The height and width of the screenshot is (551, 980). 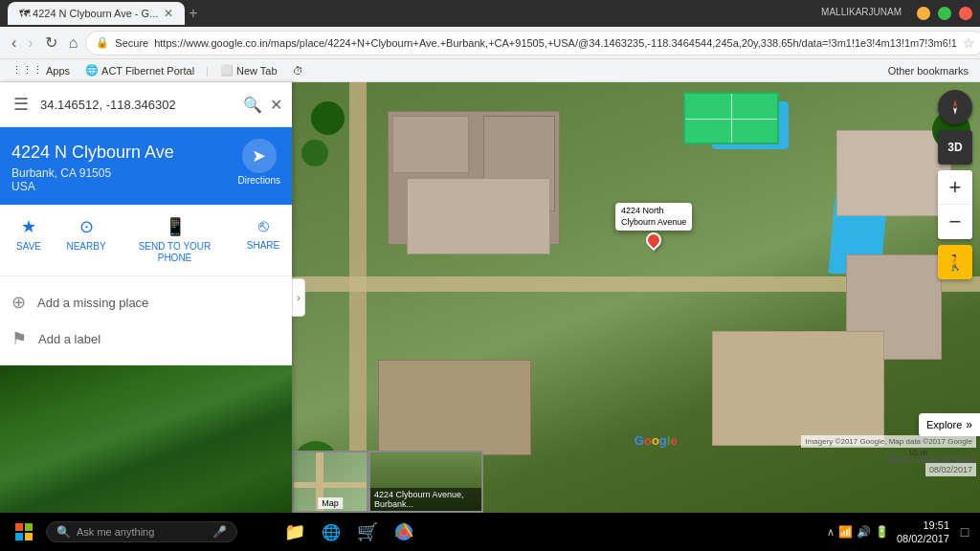 What do you see at coordinates (25, 13) in the screenshot?
I see `tab-favicon: 🗺` at bounding box center [25, 13].